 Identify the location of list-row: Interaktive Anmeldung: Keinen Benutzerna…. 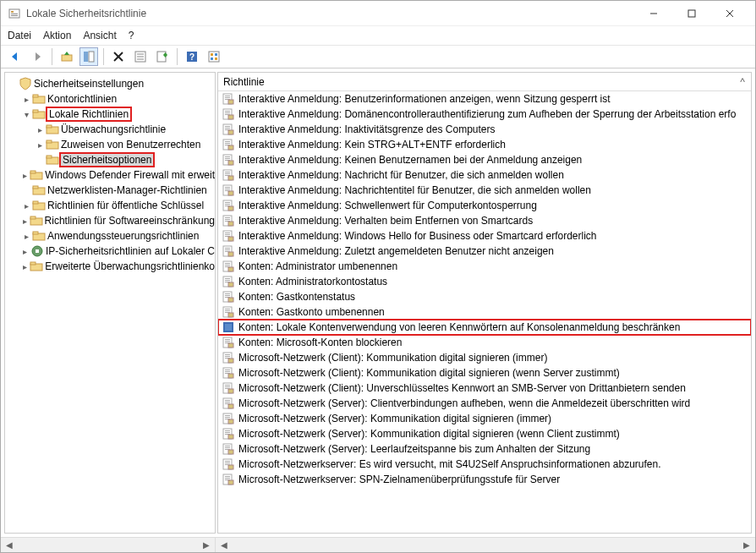
(485, 160).